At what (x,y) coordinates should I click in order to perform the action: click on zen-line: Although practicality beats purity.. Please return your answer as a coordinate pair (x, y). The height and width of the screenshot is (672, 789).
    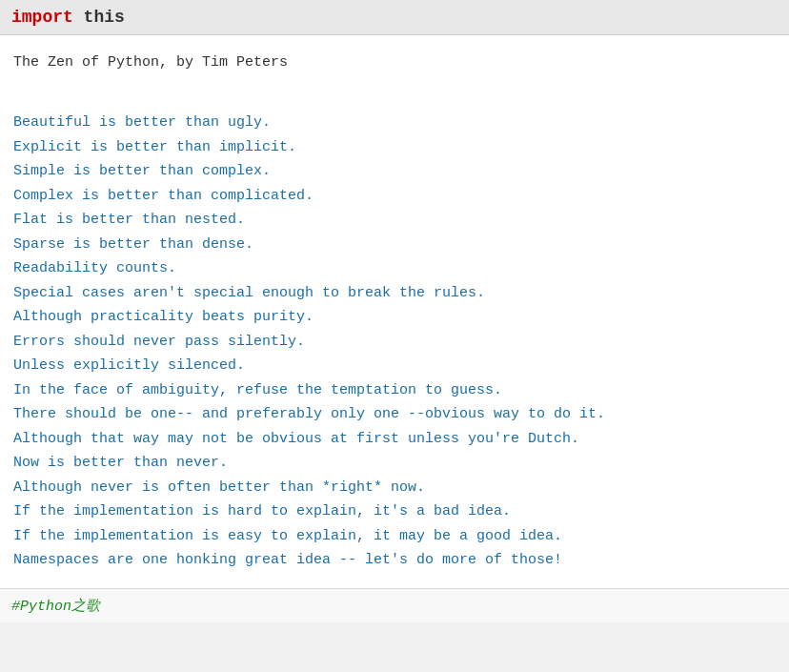
    Looking at the image, I should click on (394, 317).